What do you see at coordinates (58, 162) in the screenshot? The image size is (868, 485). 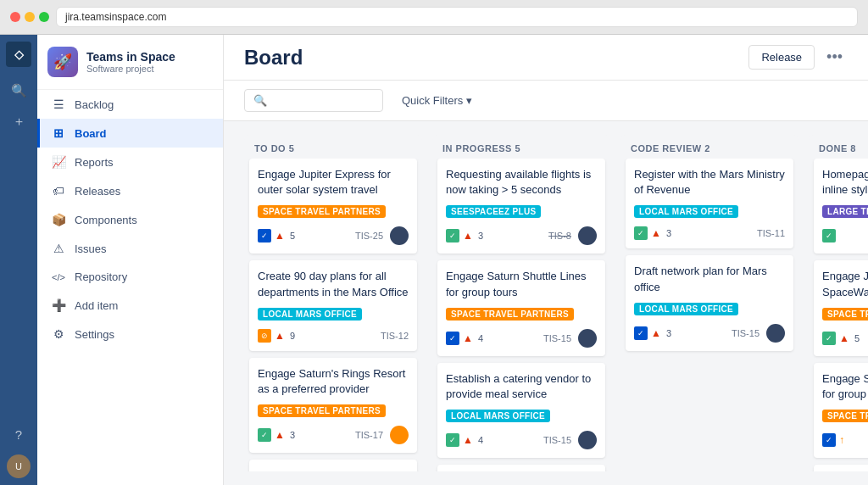 I see `reports-icon: 📈` at bounding box center [58, 162].